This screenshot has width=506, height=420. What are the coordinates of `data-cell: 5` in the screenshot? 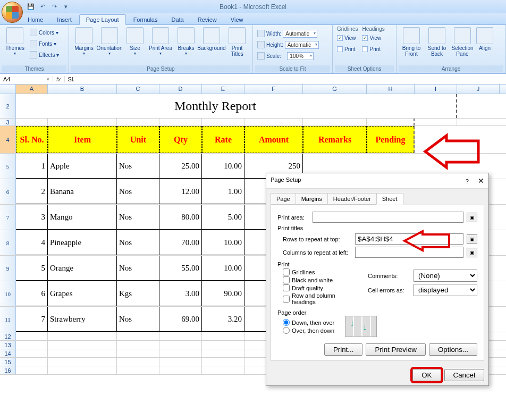 It's located at (32, 268).